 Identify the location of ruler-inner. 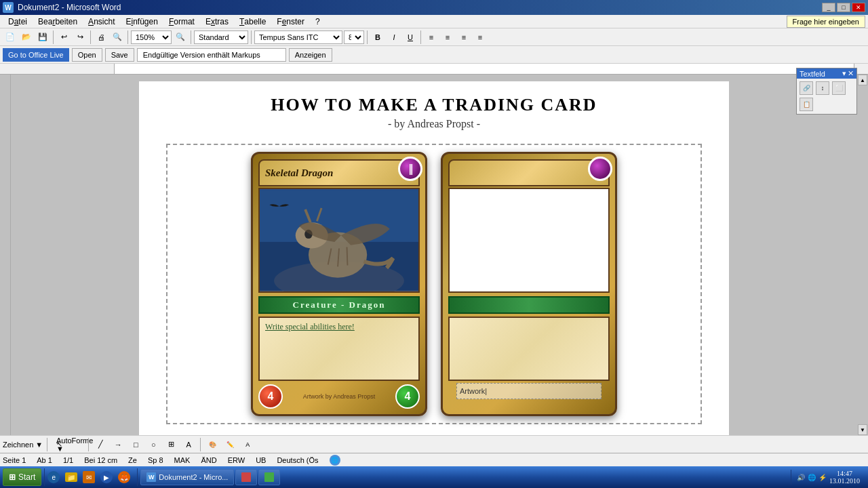
(484, 69).